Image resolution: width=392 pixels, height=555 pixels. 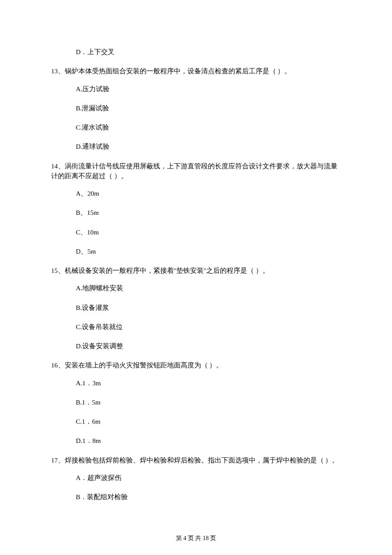 I want to click on option-list: A.1．3m B.1．5m C.1．6m D.1．8m, so click(x=208, y=412).